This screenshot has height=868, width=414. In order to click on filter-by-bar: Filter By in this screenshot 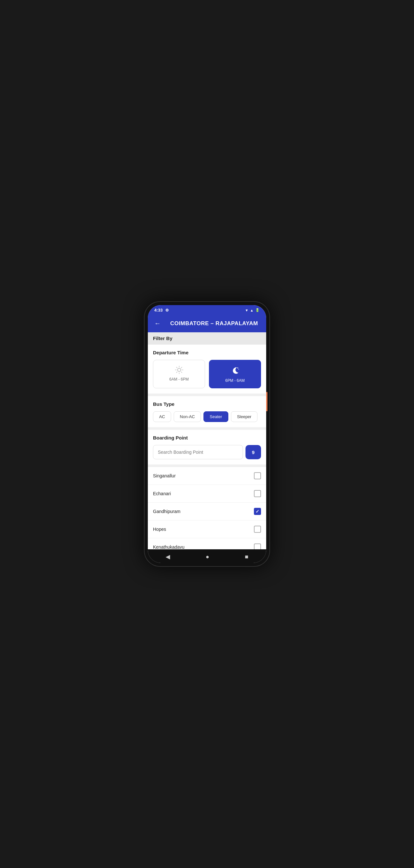, I will do `click(207, 338)`.